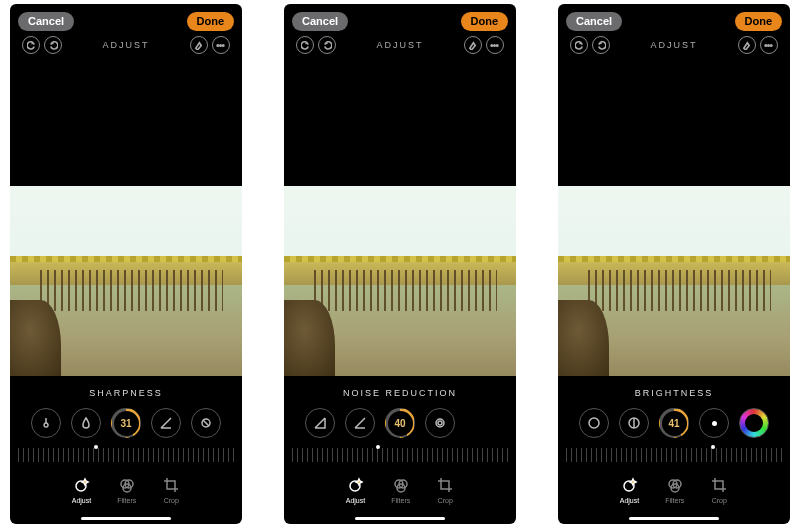 This screenshot has width=800, height=529. What do you see at coordinates (206, 423) in the screenshot?
I see `dial-noise-icon` at bounding box center [206, 423].